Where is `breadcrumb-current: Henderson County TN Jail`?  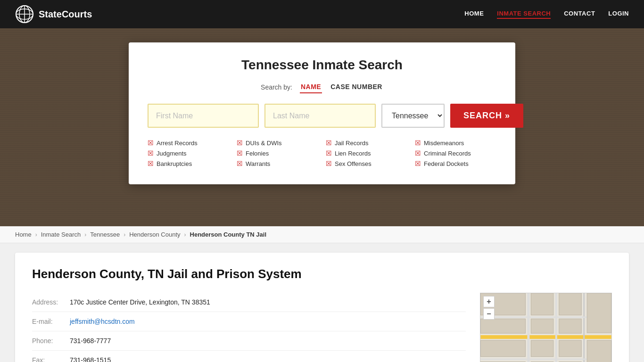
breadcrumb-current: Henderson County TN Jail is located at coordinates (228, 235).